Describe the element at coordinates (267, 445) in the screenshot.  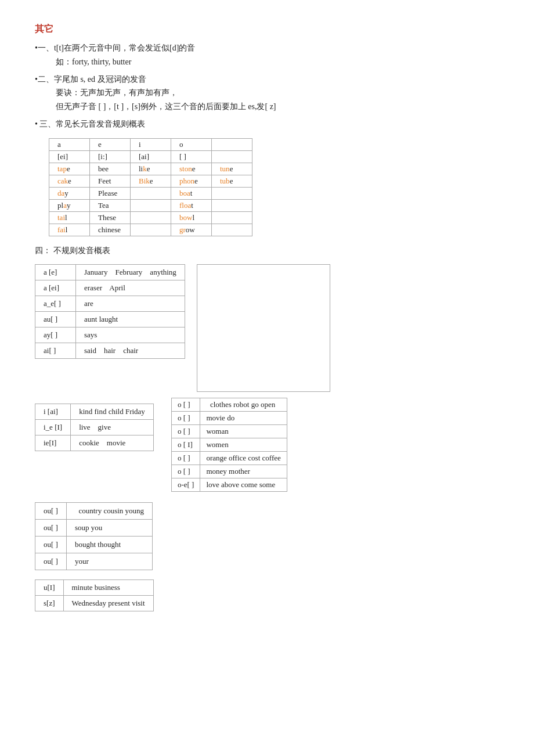
I see `middle-section: i [ai]kind find child Friday i_e [I]live…` at that location.